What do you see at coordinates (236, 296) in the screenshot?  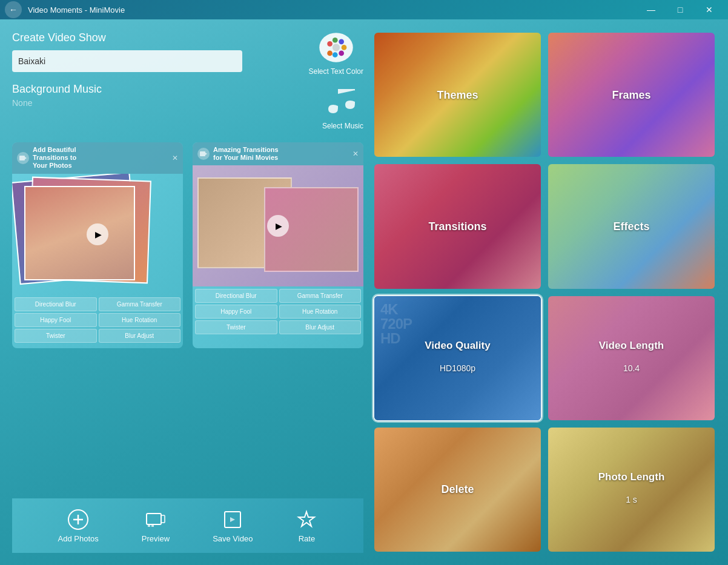 I see `effect-directional-blur-2: Directional Blur` at bounding box center [236, 296].